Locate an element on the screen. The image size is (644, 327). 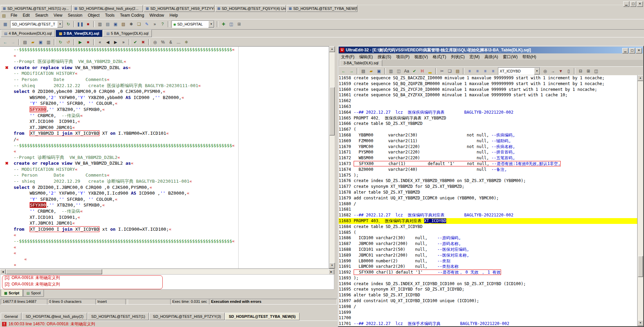
window-tile-icon: ◫ is located at coordinates (596, 71).